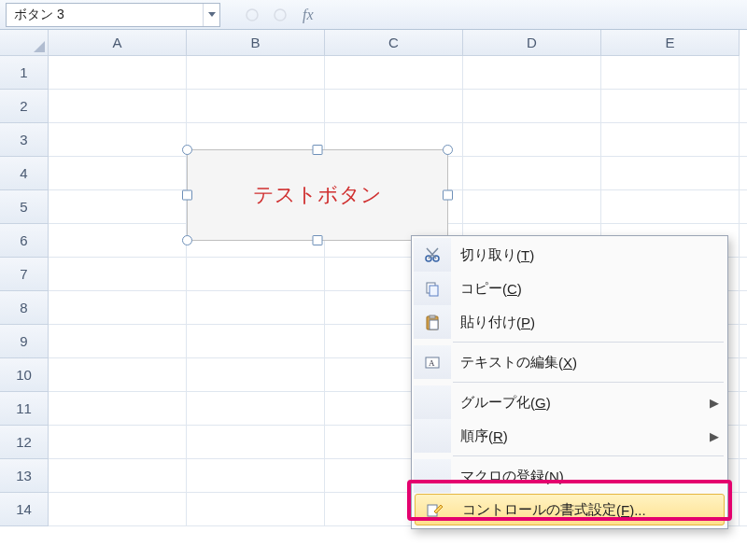 This screenshot has height=560, width=747. I want to click on resize-handle-bl, so click(187, 241).